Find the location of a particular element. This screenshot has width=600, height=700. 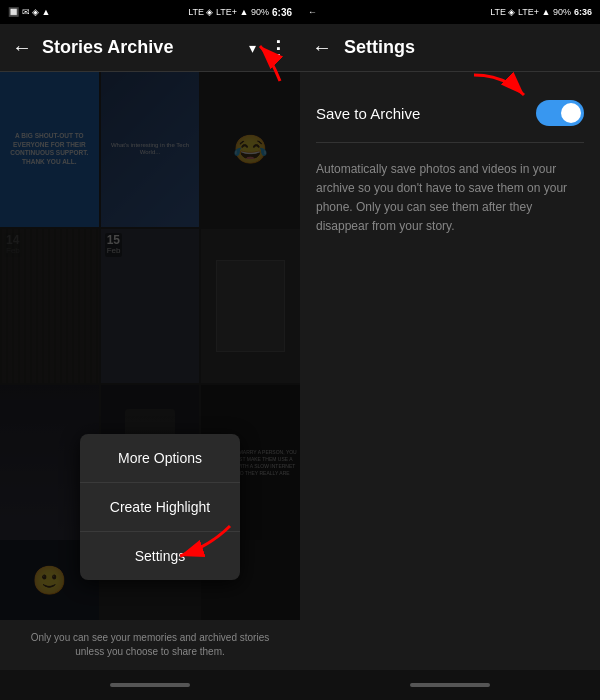

signal-info: LTE ◈ LTE+ ▲ 90% is located at coordinates (228, 12).